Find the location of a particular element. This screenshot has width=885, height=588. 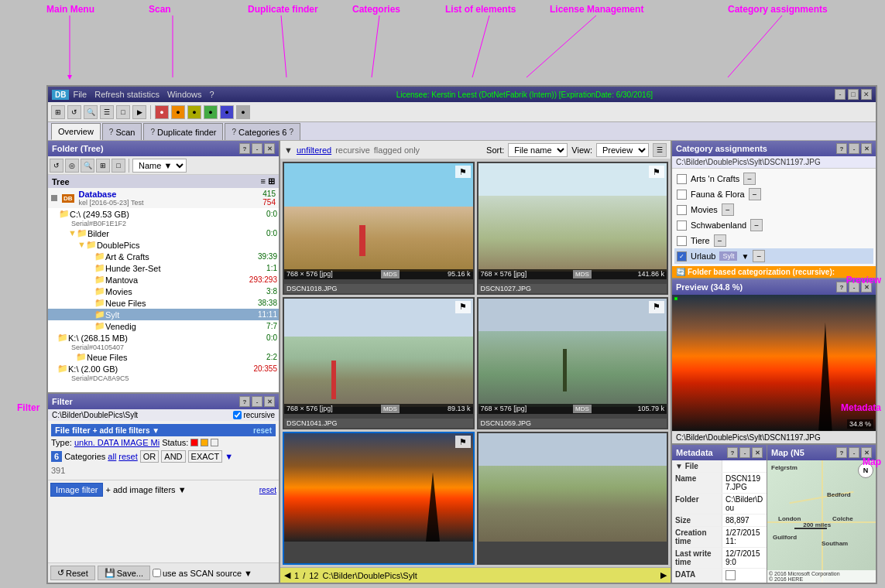

tab-scan: ? Scan is located at coordinates (122, 132).